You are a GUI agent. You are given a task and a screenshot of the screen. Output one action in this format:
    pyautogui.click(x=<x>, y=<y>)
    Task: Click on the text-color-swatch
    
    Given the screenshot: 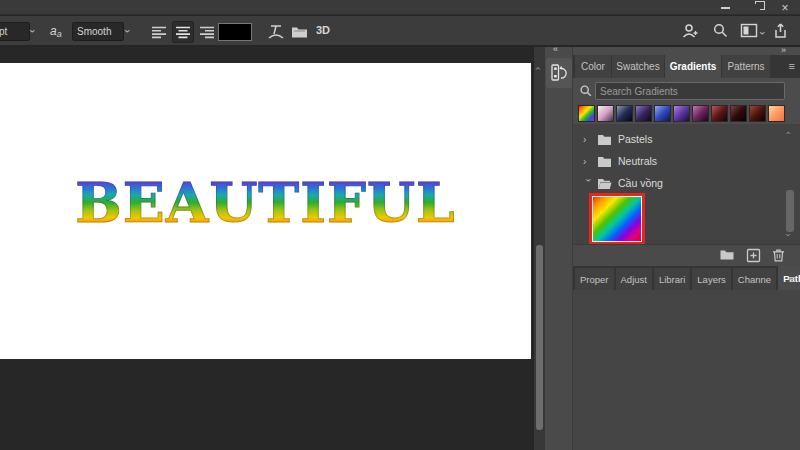 What is the action you would take?
    pyautogui.click(x=235, y=32)
    